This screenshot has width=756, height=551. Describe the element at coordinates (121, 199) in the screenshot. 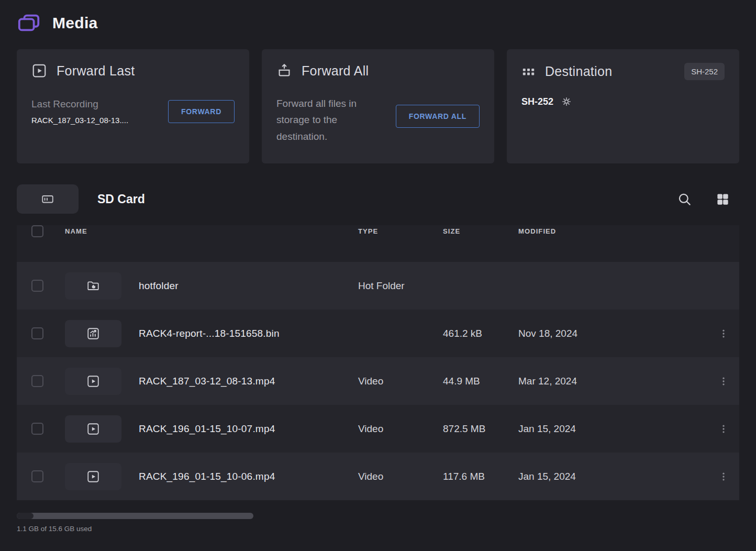

I see `storage-title: SD Card` at that location.